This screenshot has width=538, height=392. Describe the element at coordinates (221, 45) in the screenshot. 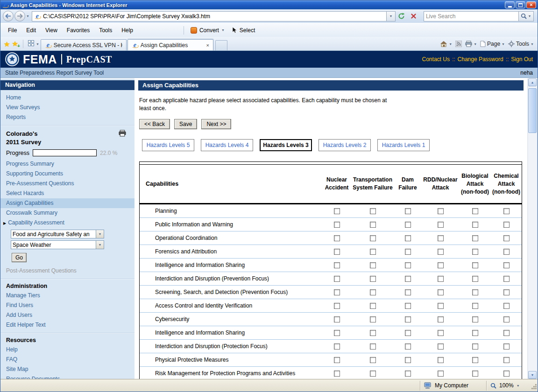

I see `new-tab-button` at that location.